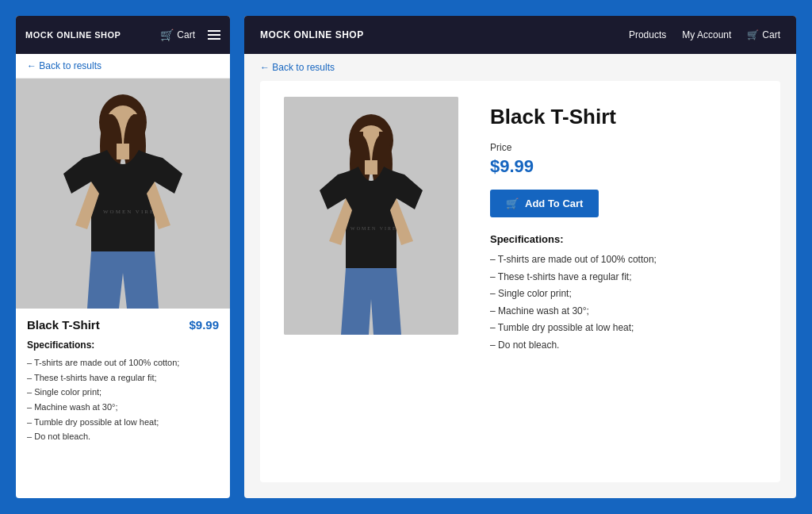  Describe the element at coordinates (123, 194) in the screenshot. I see `mobile-product-image: WOMEN VIREN` at that location.